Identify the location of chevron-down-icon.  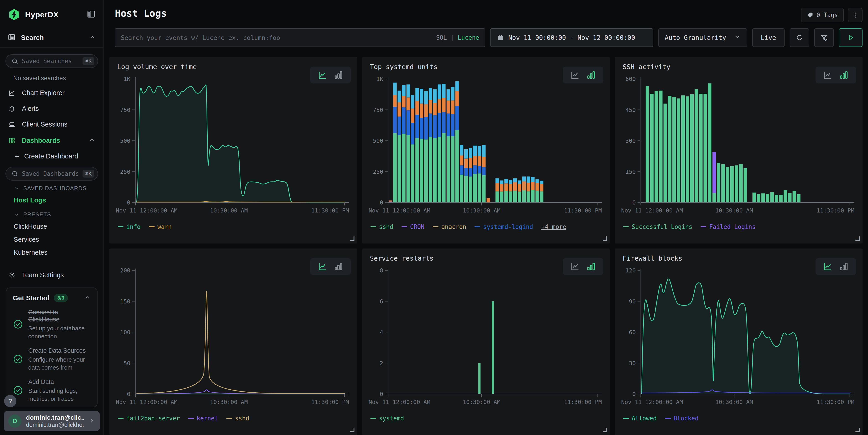
(737, 38).